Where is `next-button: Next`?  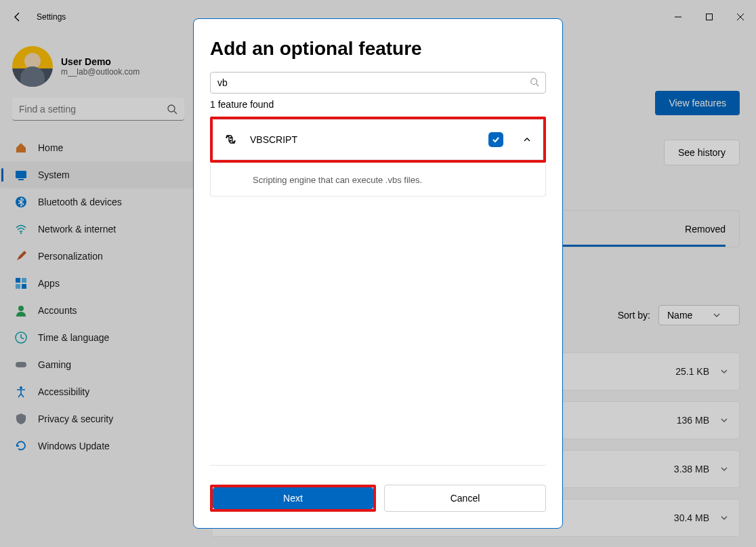
next-button: Next is located at coordinates (293, 498).